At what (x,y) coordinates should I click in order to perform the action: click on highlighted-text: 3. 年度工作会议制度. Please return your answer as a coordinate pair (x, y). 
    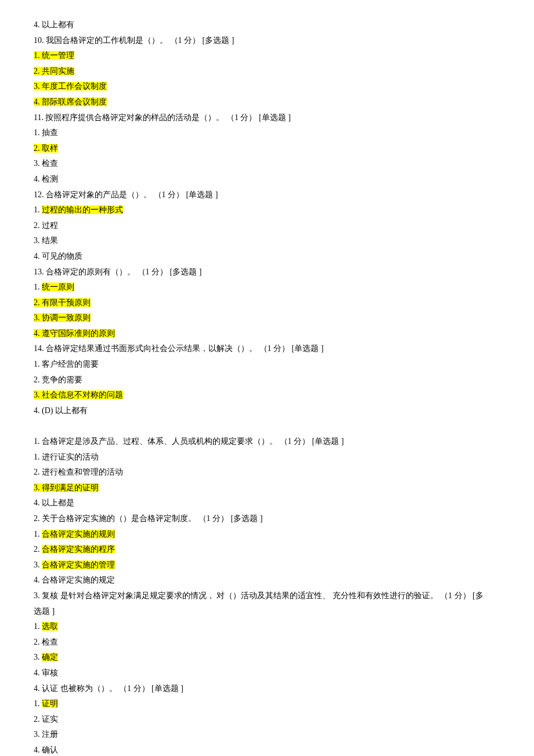
    Looking at the image, I should click on (70, 86).